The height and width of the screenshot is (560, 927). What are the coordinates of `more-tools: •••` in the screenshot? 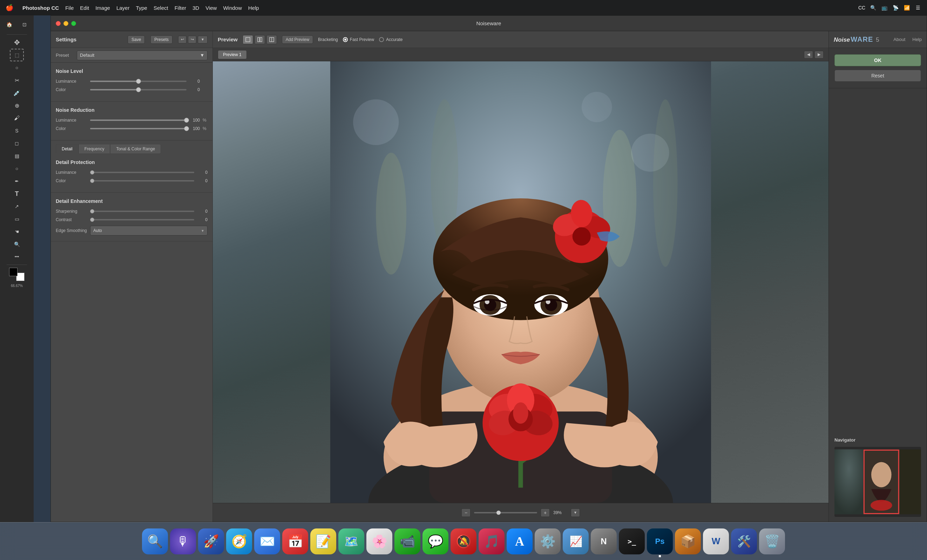 It's located at (17, 257).